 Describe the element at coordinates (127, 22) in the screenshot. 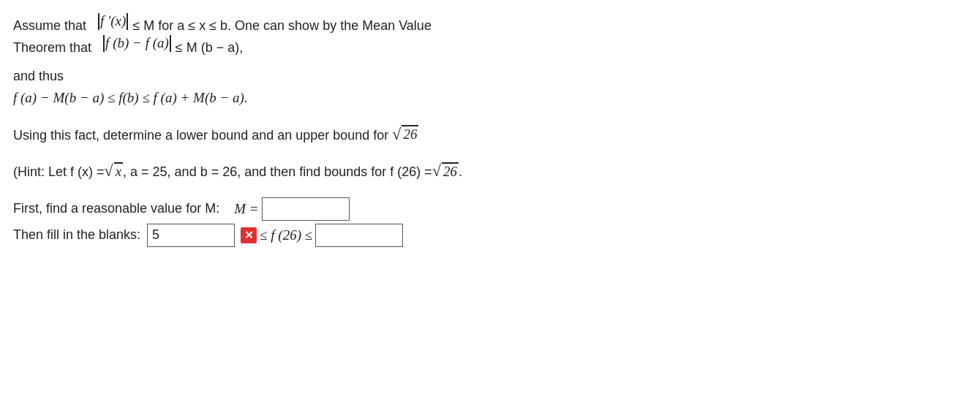

I see `abs-bar-right` at that location.